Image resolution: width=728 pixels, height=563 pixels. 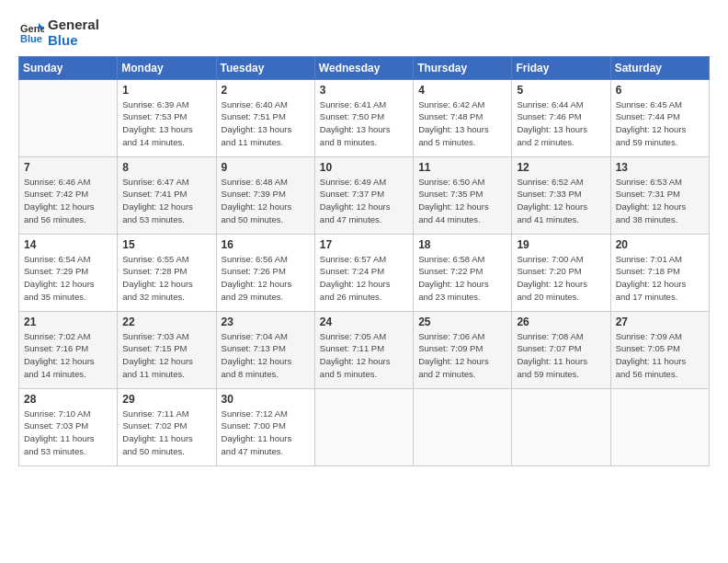 I want to click on day-number: 27, so click(x=660, y=322).